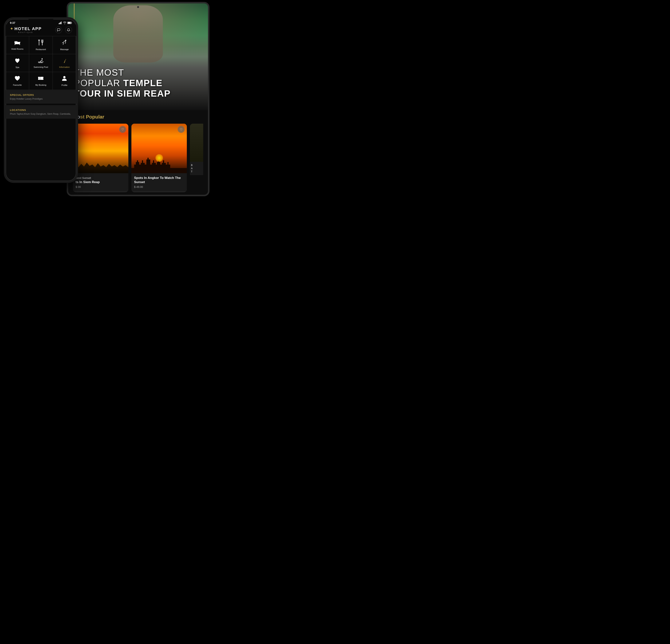  What do you see at coordinates (41, 78) in the screenshot?
I see `ticket-icon` at bounding box center [41, 78].